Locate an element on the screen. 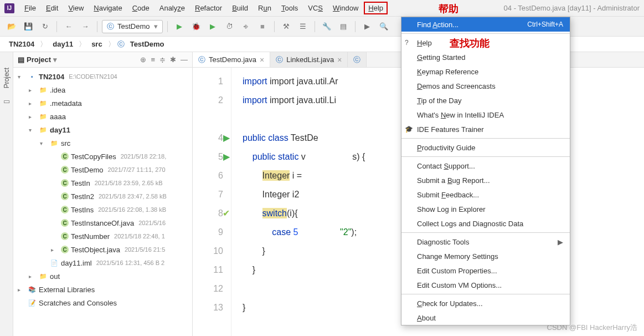  tree-folder: ▸📁.idea is located at coordinates (103, 90).